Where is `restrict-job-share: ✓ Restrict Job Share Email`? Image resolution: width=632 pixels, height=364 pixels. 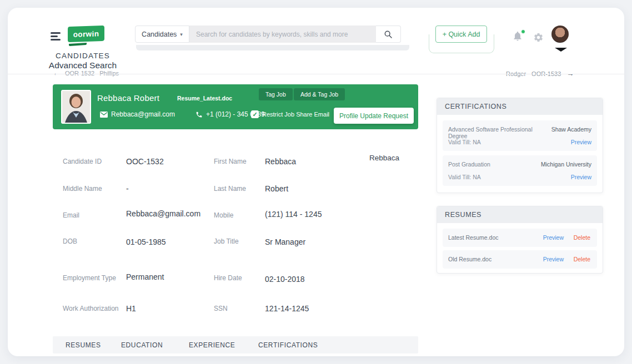 restrict-job-share: ✓ Restrict Job Share Email is located at coordinates (290, 114).